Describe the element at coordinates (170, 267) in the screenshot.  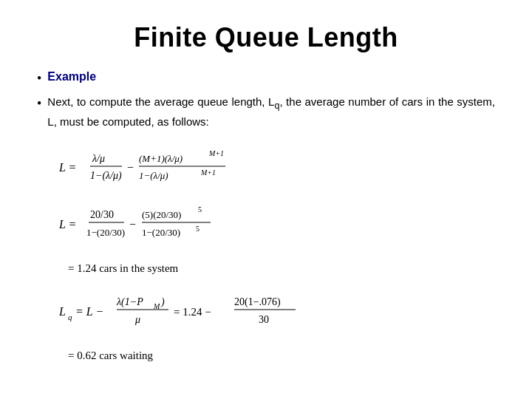
I see `formula-L-result-svg: = 1.24 cars in the system` at that location.